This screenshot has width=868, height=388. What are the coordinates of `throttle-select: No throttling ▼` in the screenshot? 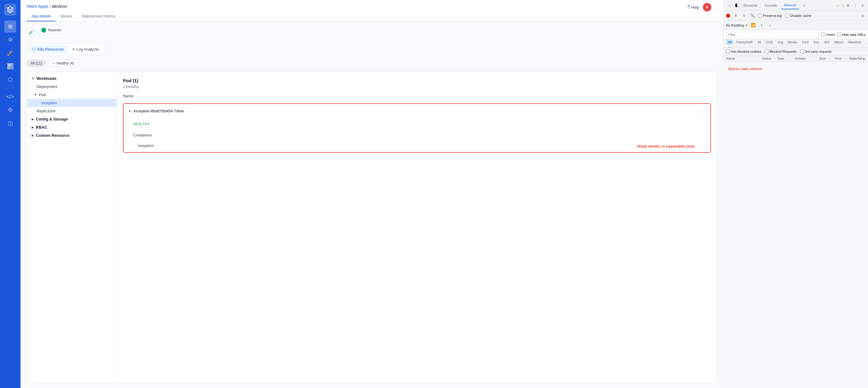 It's located at (737, 25).